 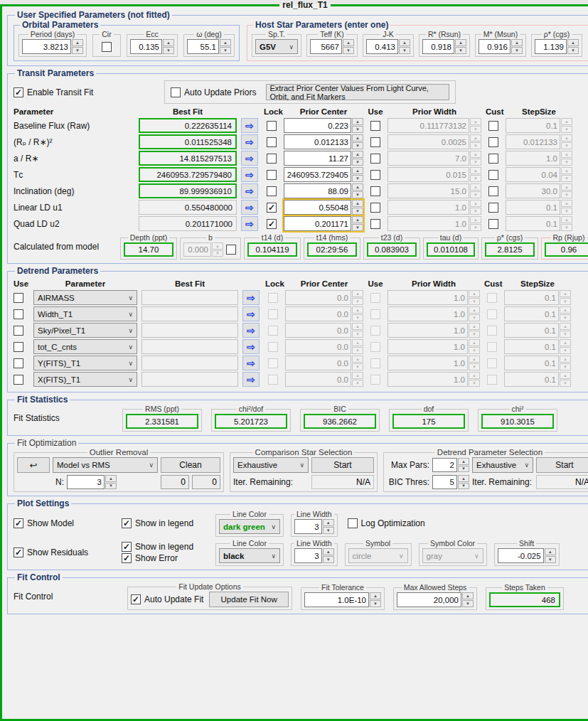 What do you see at coordinates (317, 208) in the screenshot?
I see `prior-center-spinner-value: 0.55048` at bounding box center [317, 208].